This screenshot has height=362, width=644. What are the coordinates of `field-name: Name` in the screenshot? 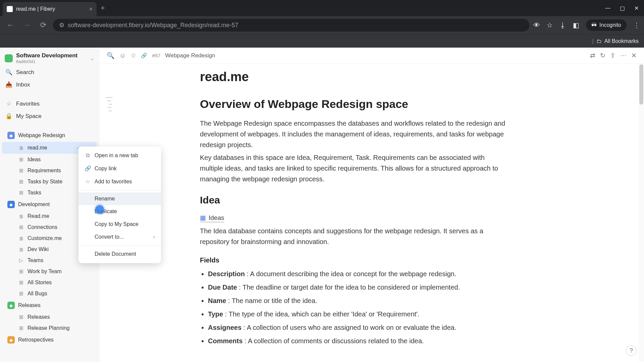 It's located at (217, 301).